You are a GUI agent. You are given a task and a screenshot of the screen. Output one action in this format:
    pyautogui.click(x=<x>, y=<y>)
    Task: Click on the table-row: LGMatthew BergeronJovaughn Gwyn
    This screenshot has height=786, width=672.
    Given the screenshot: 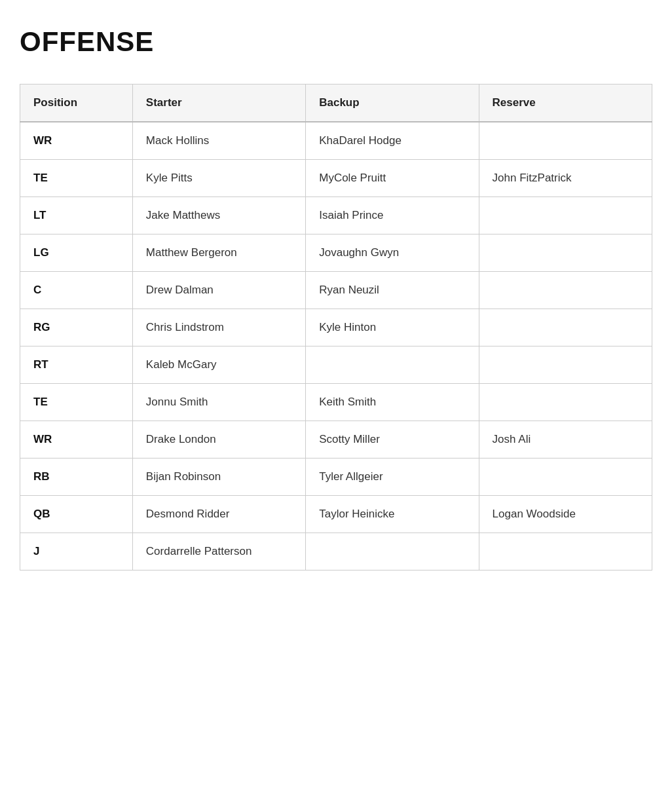 What is the action you would take?
    pyautogui.click(x=337, y=253)
    